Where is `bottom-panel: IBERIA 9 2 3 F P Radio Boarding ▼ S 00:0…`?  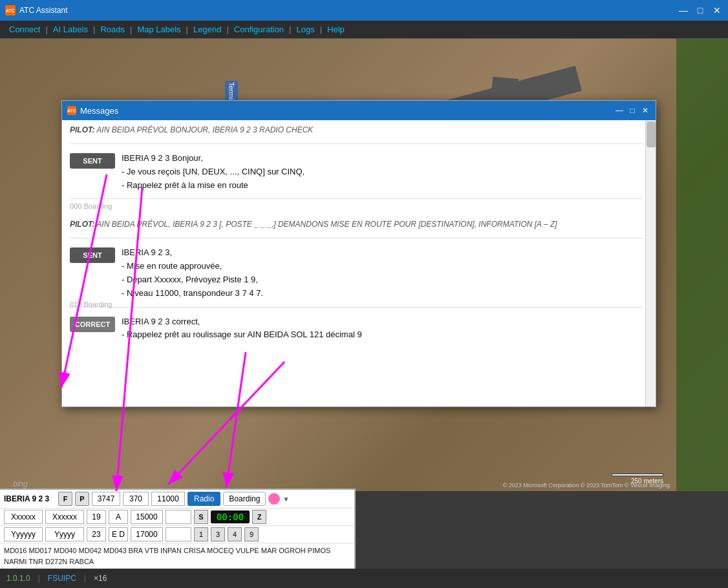 bottom-panel: IBERIA 9 2 3 F P Radio Boarding ▼ S 00:0… is located at coordinates (178, 529).